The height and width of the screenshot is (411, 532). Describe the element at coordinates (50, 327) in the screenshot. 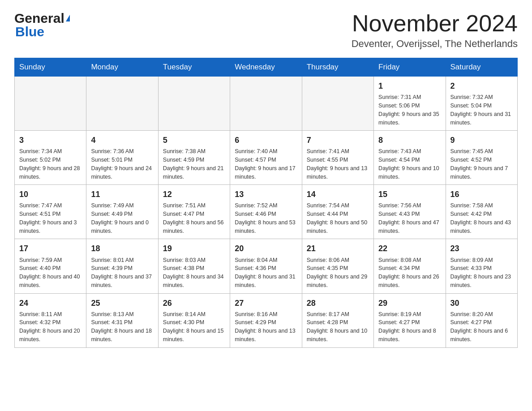

I see `day-info: Sunrise: 8:11 AM Sunset: 4:32 PM Dayligh…` at that location.